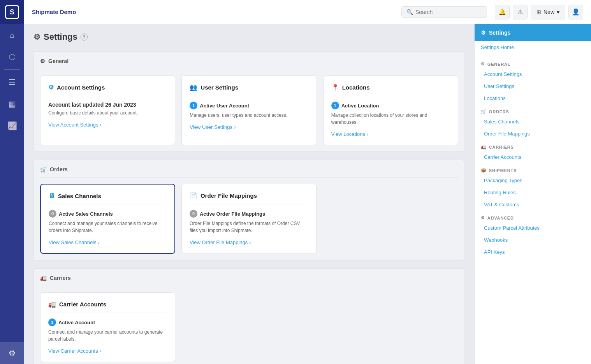  I want to click on help-icon: ?, so click(84, 37).